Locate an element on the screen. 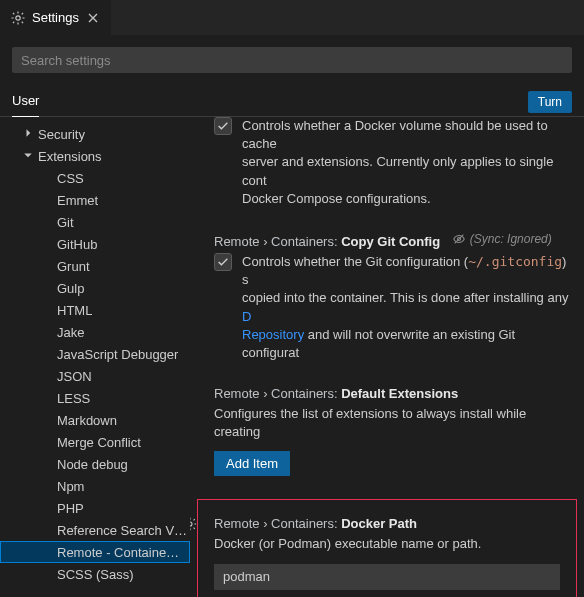  checkbox-cache-volume is located at coordinates (223, 126).